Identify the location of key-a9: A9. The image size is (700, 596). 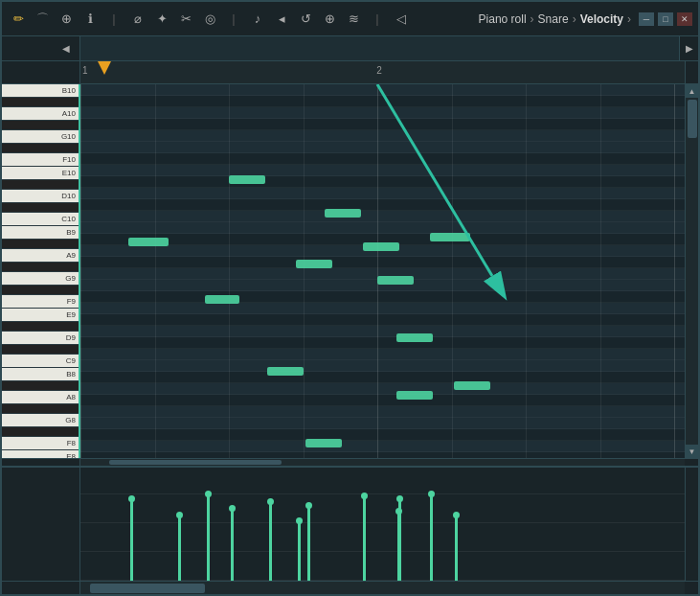
(40, 256).